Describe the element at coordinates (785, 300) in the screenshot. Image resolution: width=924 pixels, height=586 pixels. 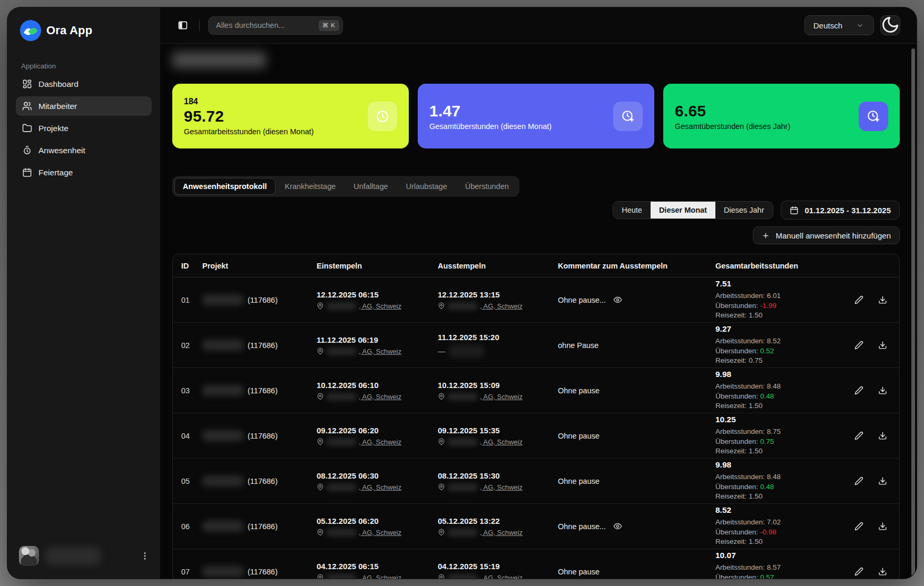
I see `row-hours: 7.51 Arbeitsstunden:6.01 Überstunden:-1.…` at that location.